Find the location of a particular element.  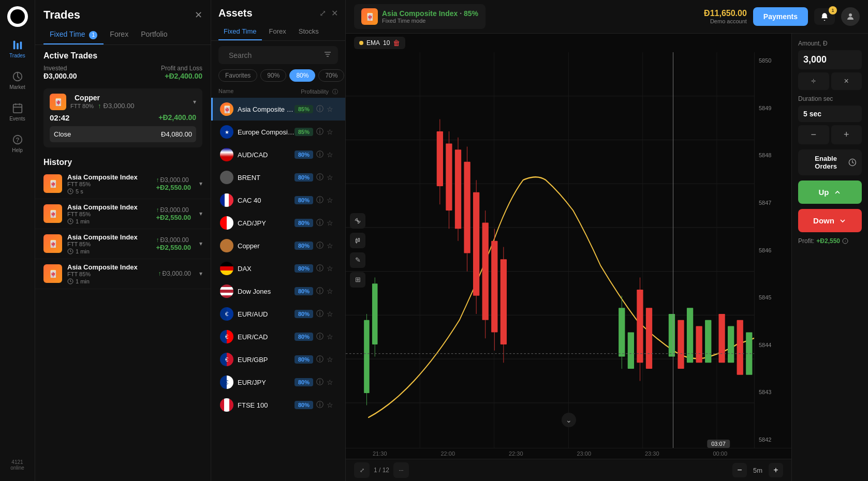

filter-80: 80% is located at coordinates (302, 76).